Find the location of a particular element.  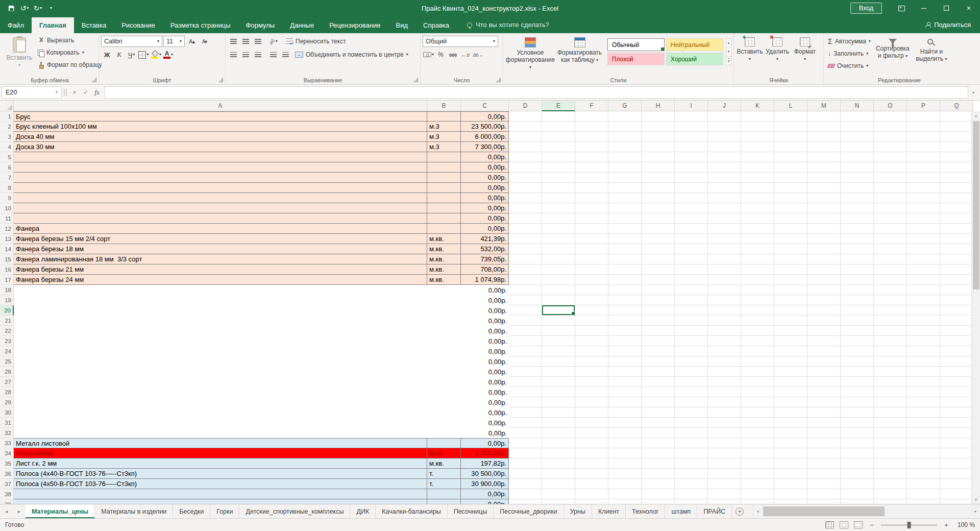

cell-I13 is located at coordinates (691, 239).